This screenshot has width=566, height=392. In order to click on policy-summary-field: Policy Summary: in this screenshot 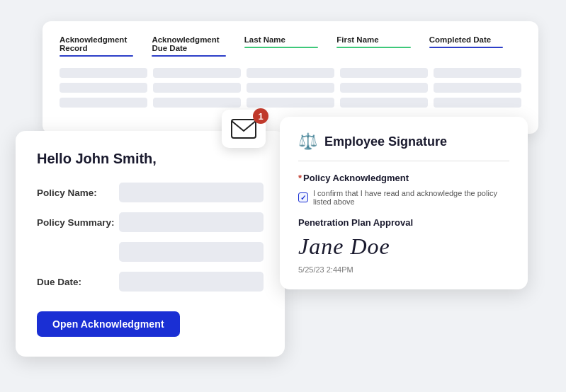, I will do `click(150, 222)`.